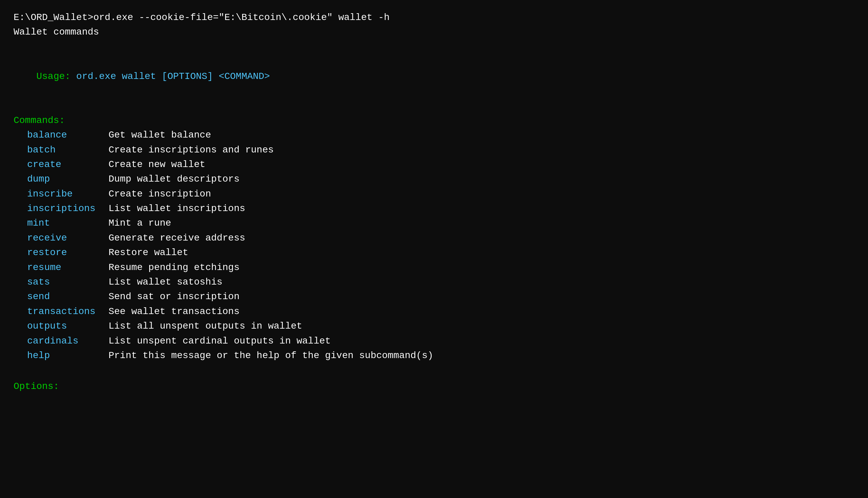  Describe the element at coordinates (174, 311) in the screenshot. I see `command-description: See wallet transactions` at that location.